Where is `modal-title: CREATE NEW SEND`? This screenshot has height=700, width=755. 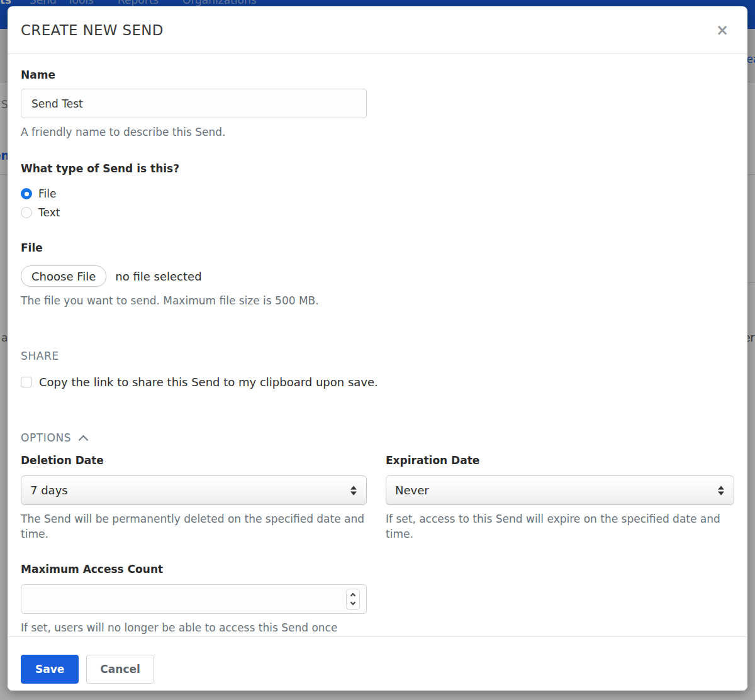
modal-title: CREATE NEW SEND is located at coordinates (378, 30).